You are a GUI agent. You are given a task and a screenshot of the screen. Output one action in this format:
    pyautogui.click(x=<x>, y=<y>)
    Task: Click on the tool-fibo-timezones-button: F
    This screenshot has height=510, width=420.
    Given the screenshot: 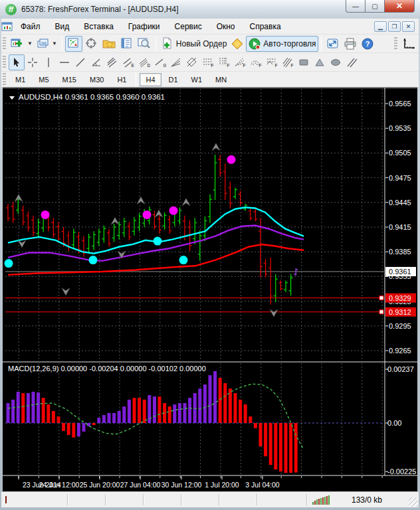 What is the action you would take?
    pyautogui.click(x=224, y=62)
    